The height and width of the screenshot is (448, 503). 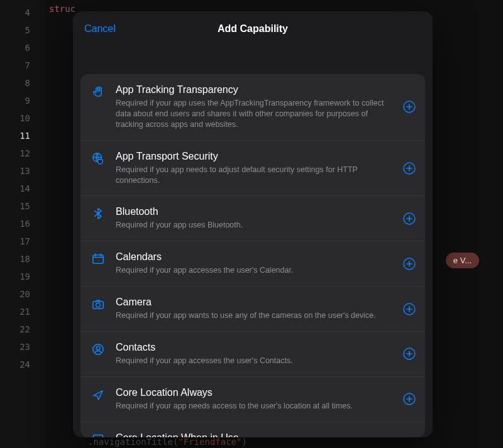 What do you see at coordinates (98, 259) in the screenshot?
I see `calendar-icon` at bounding box center [98, 259].